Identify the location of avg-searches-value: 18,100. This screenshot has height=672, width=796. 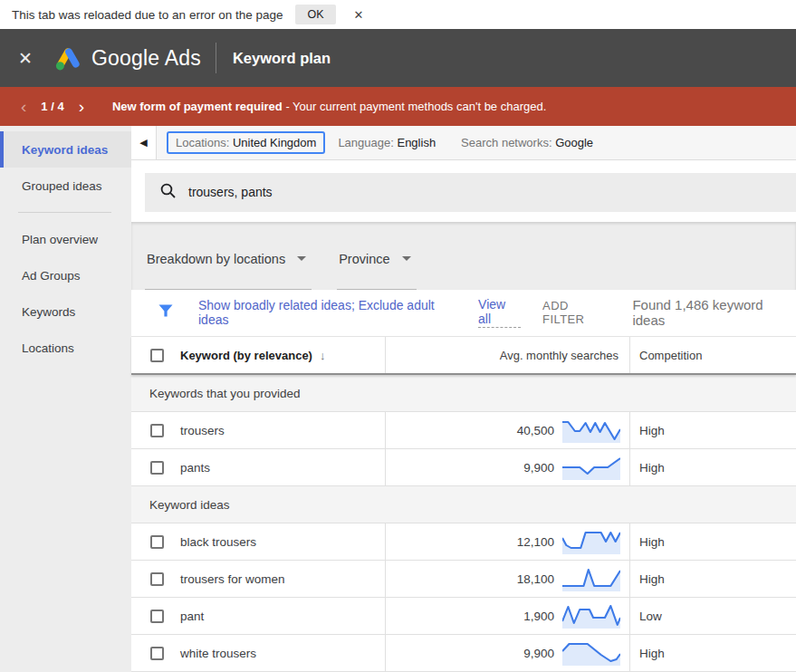
(536, 580).